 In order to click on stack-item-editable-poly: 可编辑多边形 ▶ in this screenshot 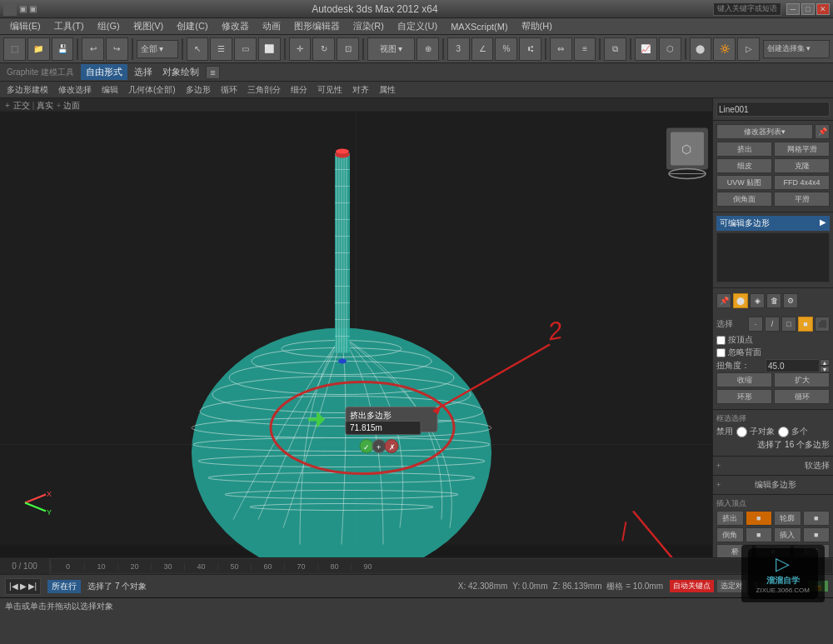, I will do `click(773, 223)`.